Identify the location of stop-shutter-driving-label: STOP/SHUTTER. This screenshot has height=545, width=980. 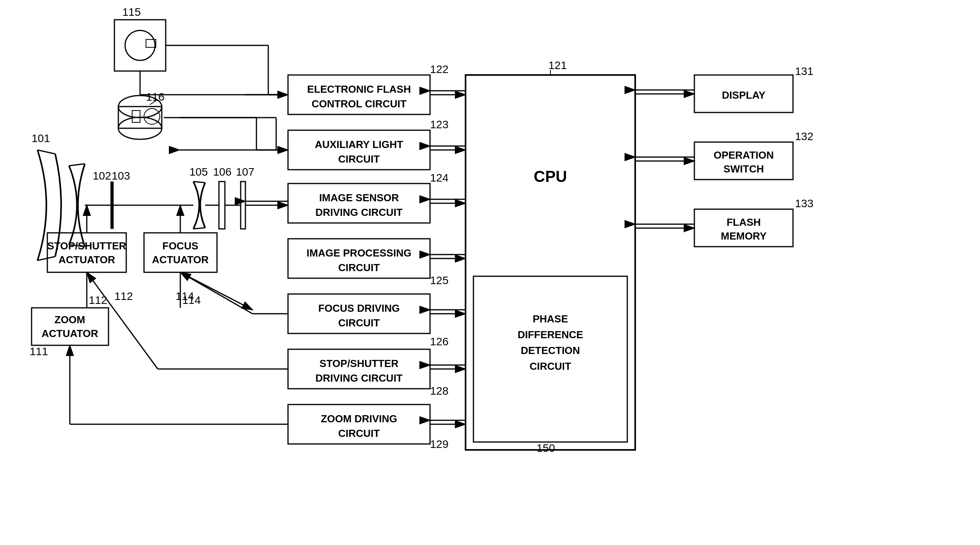
(359, 363).